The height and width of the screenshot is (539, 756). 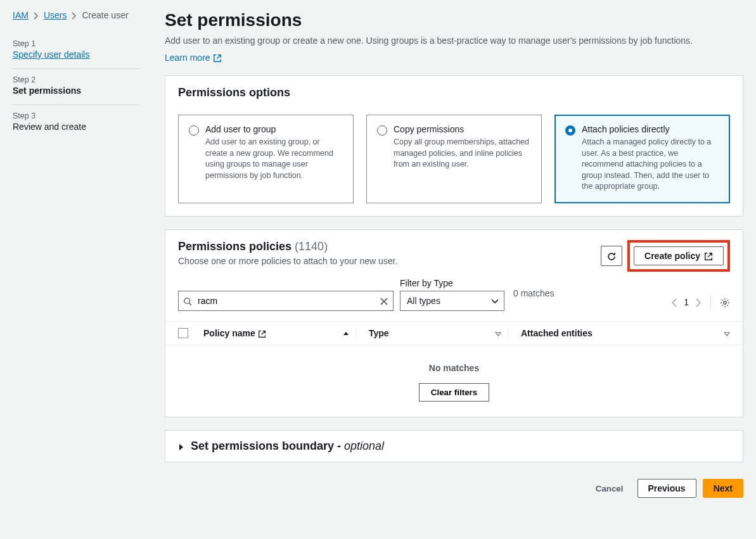 What do you see at coordinates (454, 381) in the screenshot?
I see `empty-state: No matches Clear filters` at bounding box center [454, 381].